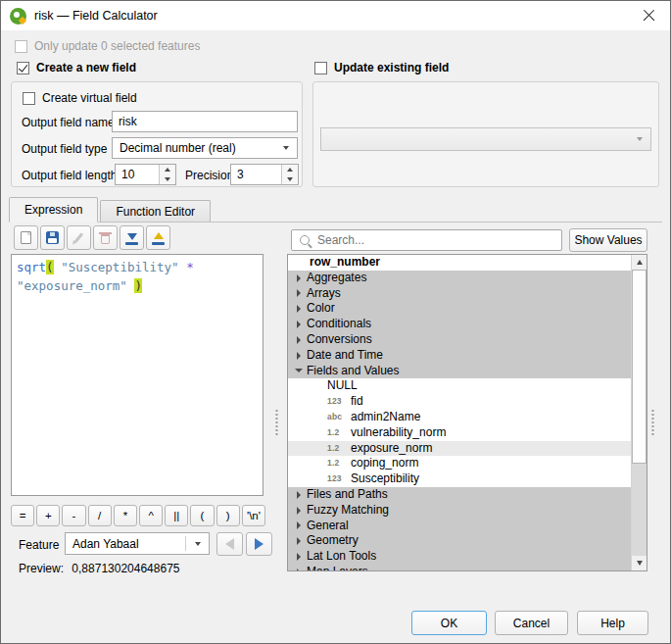 This screenshot has width=671, height=644. What do you see at coordinates (137, 374) in the screenshot?
I see `expression-editor: sqrt( "Susceptibility" * "exposure_norm"…` at bounding box center [137, 374].